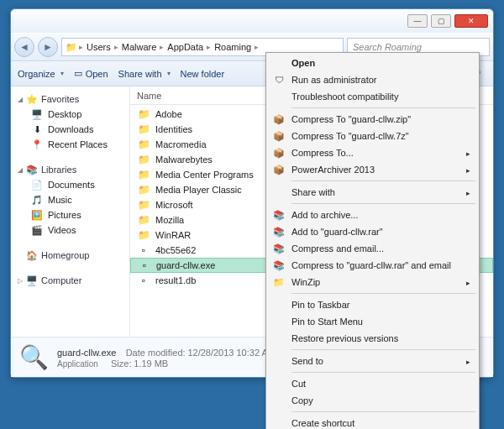  What do you see at coordinates (71, 185) in the screenshot?
I see `sidebar-item-label: Documents` at bounding box center [71, 185].